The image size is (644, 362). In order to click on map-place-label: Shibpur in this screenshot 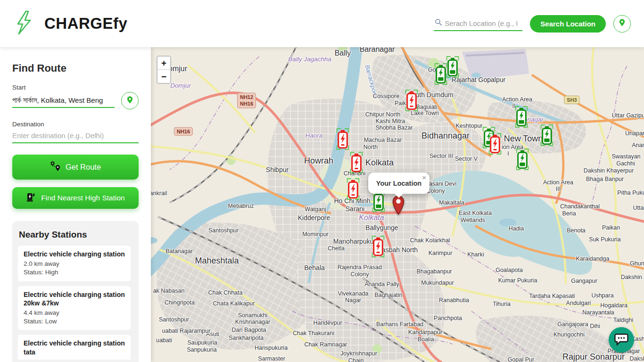, I will do `click(277, 170)`.